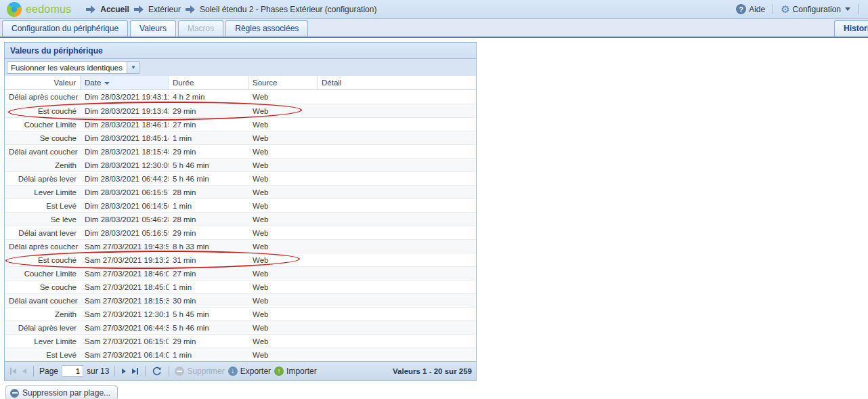  Describe the element at coordinates (125, 138) in the screenshot. I see `cell-date: Dim 28/03/2021 18:45:14` at that location.